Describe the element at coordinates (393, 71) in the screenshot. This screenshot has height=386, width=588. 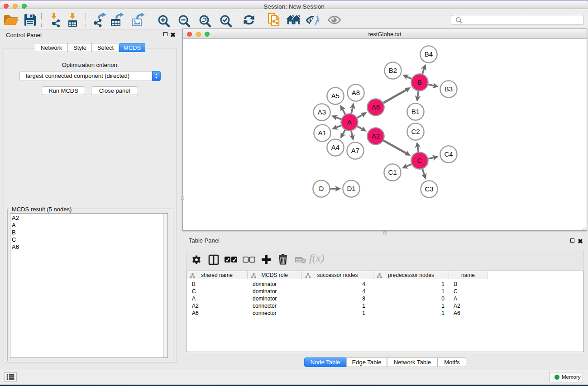
I see `svg-text: B2` at that location.